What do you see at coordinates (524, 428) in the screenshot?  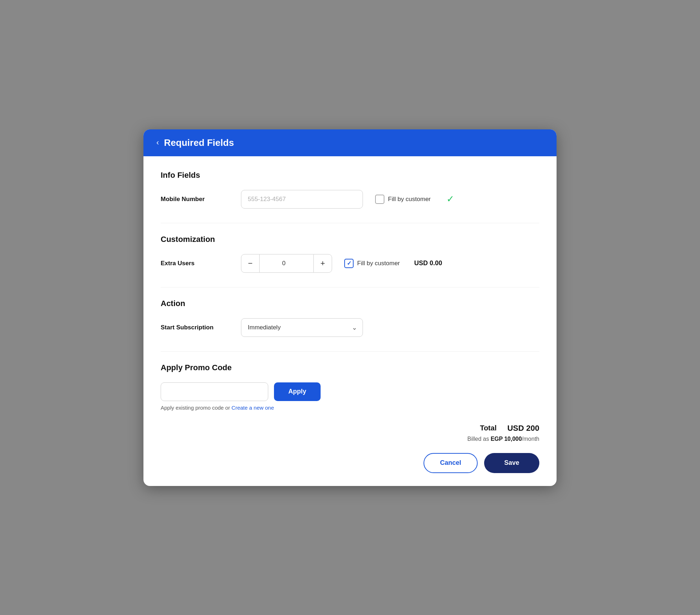 I see `total-value: USD 200` at bounding box center [524, 428].